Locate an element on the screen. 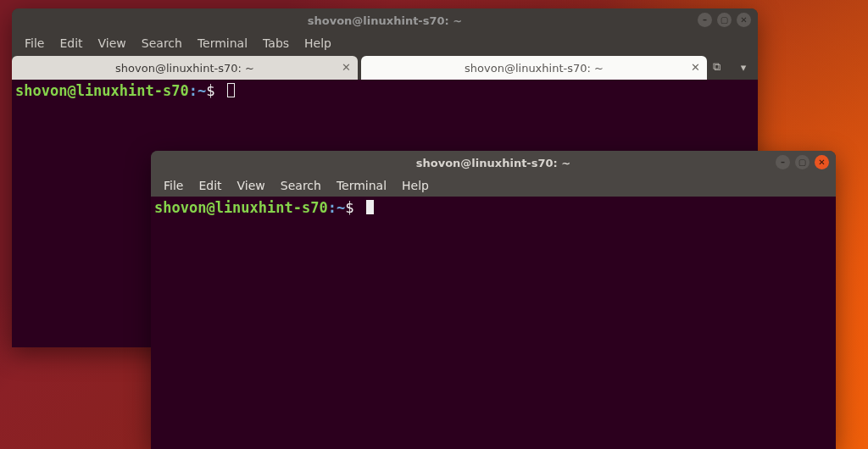 Image resolution: width=868 pixels, height=449 pixels. menubar: File Edit View Search Terminal Tabs Help is located at coordinates (385, 43).